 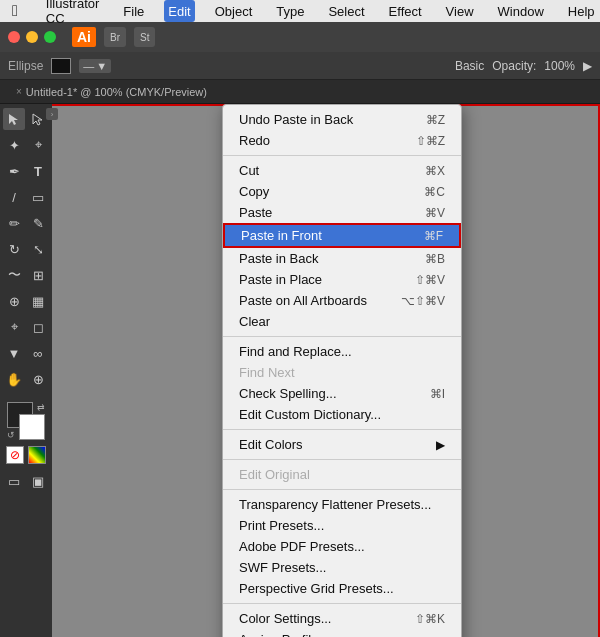 What do you see at coordinates (342, 212) in the screenshot?
I see `menu-item-paste: Paste ⌘V` at bounding box center [342, 212].